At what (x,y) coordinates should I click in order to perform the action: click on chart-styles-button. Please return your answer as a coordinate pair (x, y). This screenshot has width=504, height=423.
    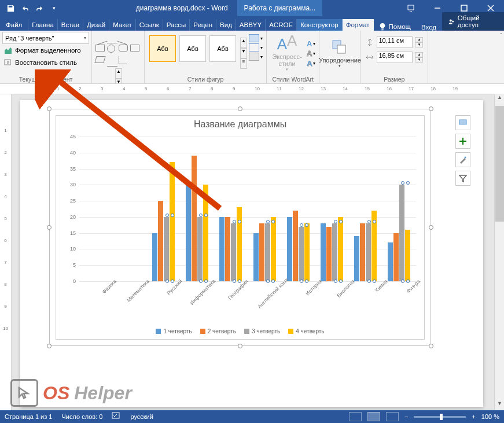
    Looking at the image, I should click on (463, 160).